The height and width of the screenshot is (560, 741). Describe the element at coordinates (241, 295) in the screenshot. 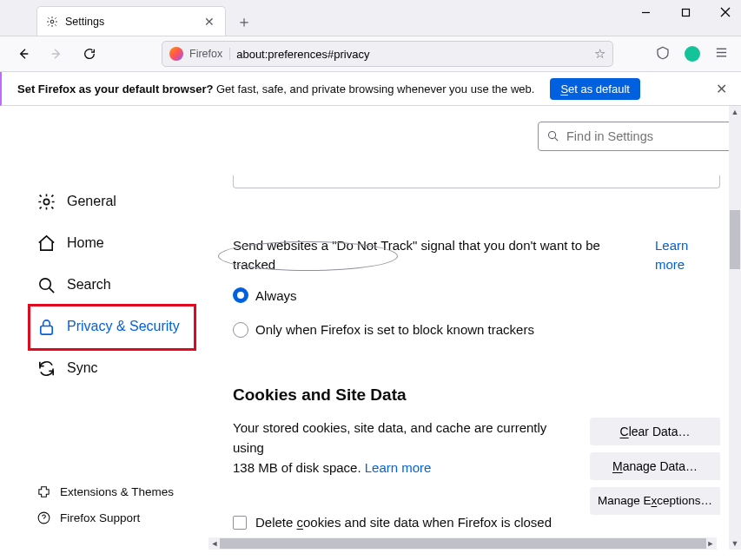

I see `radio-checked-icon` at that location.